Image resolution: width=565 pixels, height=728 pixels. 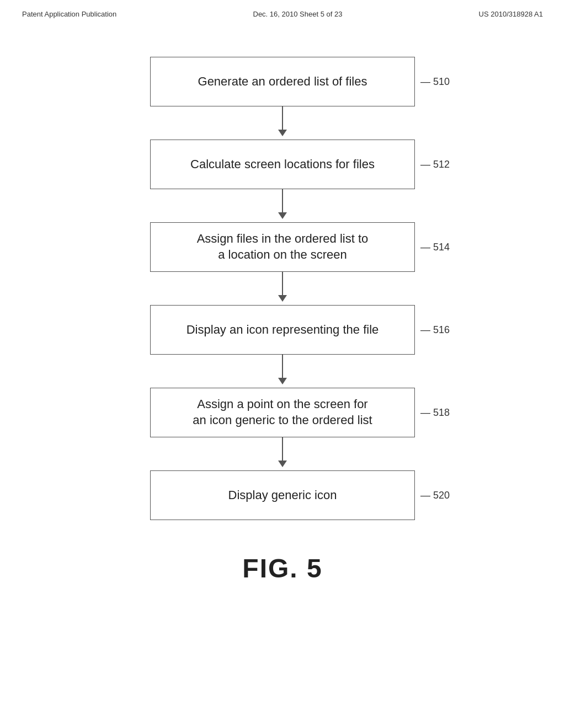 I want to click on header-right: US 2010/318928 A1, so click(x=511, y=14).